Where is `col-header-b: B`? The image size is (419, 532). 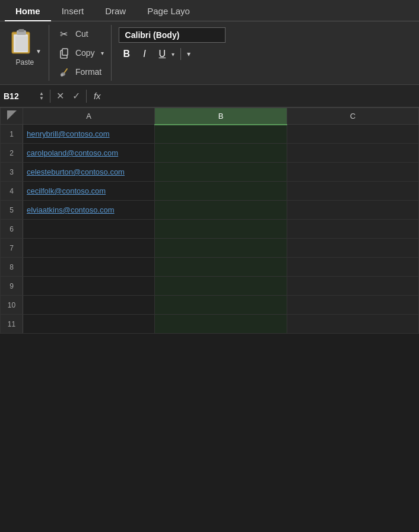
col-header-b: B is located at coordinates (221, 116).